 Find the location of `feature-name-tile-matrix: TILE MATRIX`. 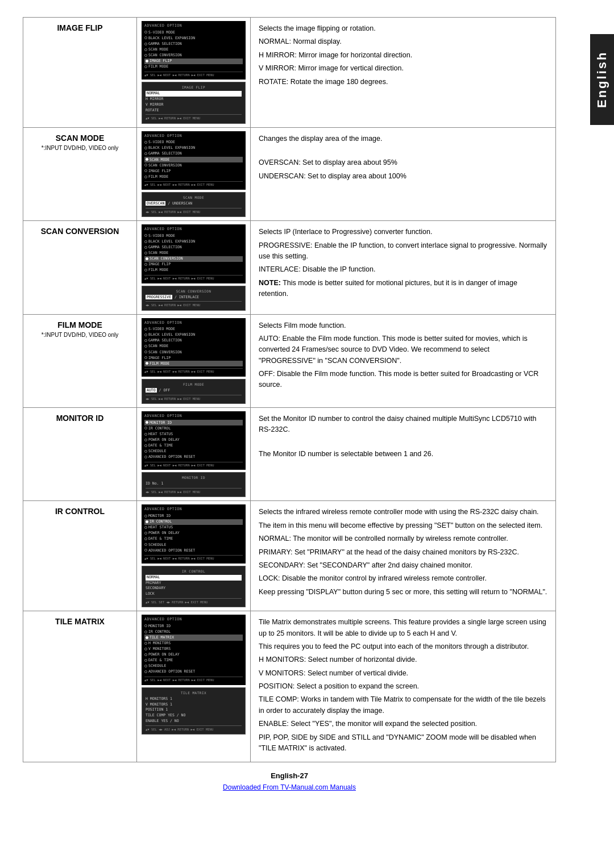

feature-name-tile-matrix: TILE MATRIX is located at coordinates (80, 687).